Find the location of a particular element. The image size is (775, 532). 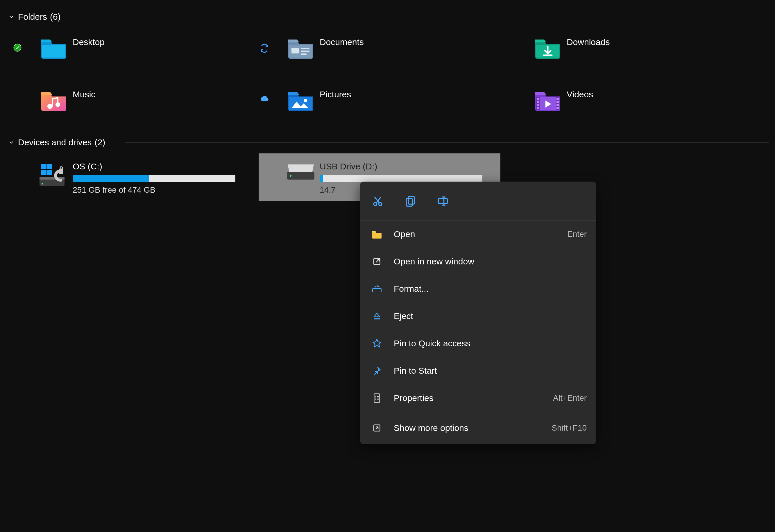

check-icon is located at coordinates (17, 48).